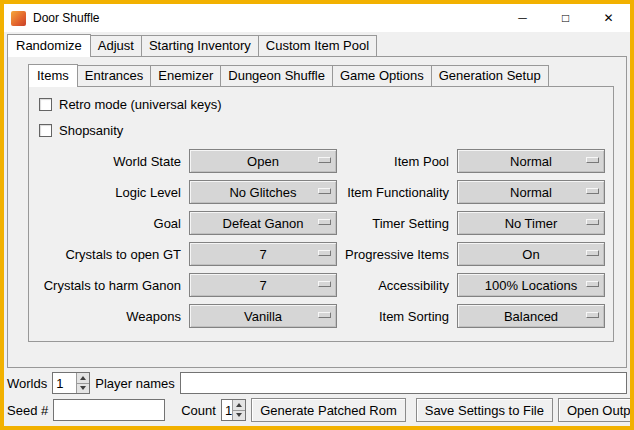 Image resolution: width=634 pixels, height=430 pixels. I want to click on worlds-spinner: 1, so click(71, 383).